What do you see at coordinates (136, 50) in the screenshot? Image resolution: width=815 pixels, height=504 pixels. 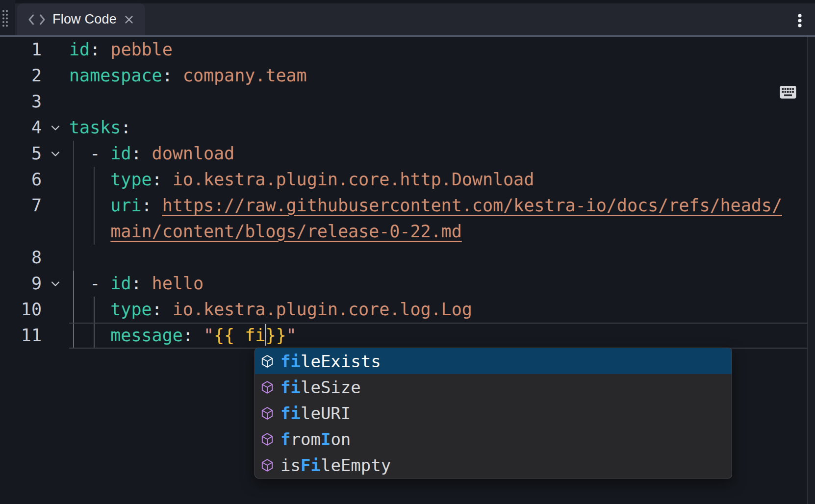 I see `code-token: pebble` at bounding box center [136, 50].